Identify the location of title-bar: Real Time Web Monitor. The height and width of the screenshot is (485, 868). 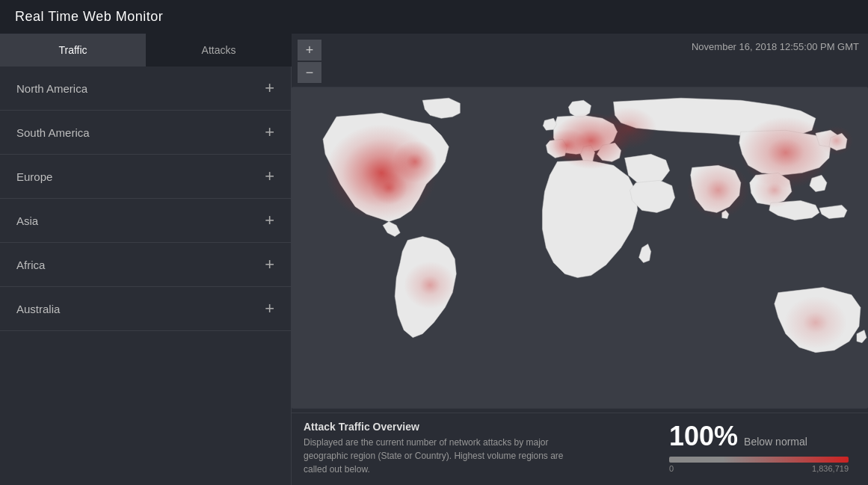
(434, 16).